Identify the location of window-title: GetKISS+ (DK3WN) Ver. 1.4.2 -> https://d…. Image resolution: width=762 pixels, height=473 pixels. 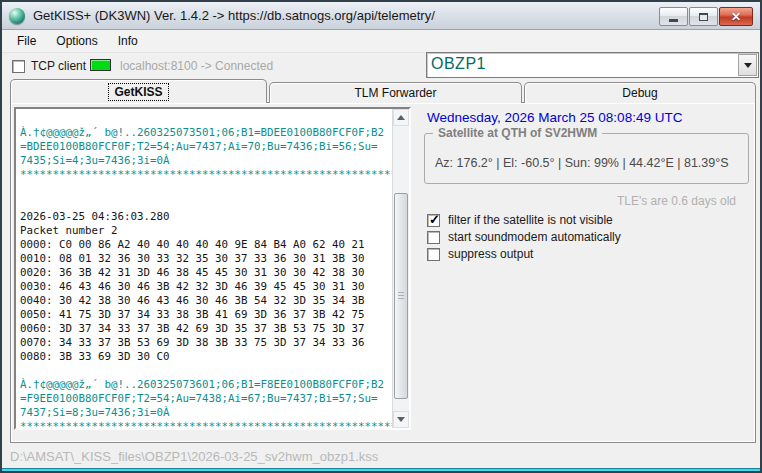
(234, 16).